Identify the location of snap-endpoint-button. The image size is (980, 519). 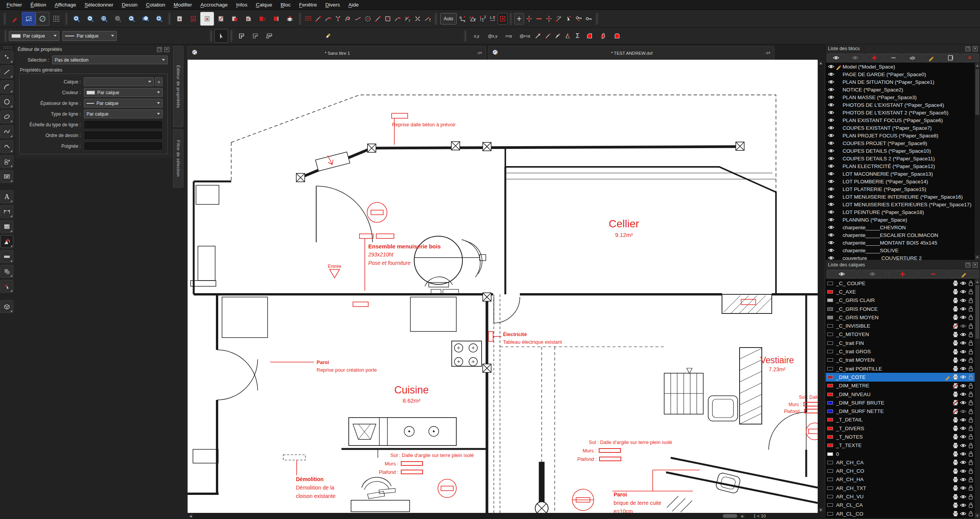
(318, 19).